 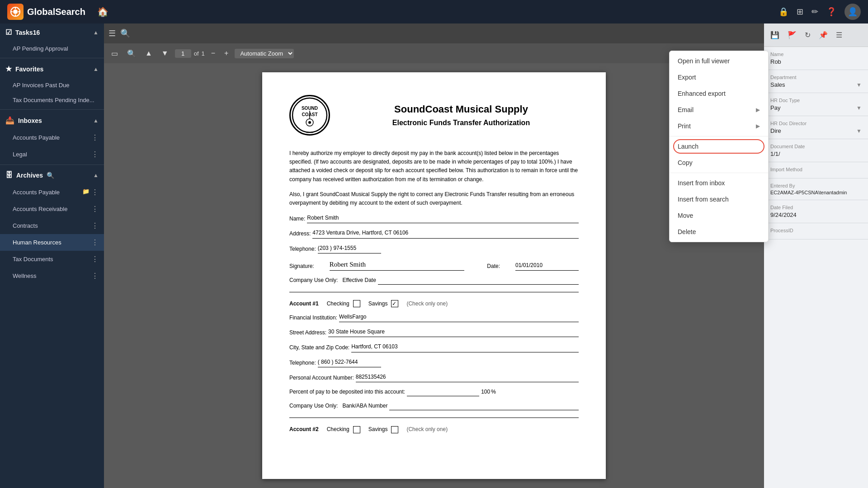 I want to click on right-panel: 💾 🚩 ↻ 📌 ☰ Name Rob Department Sales ▼, so click(x=816, y=256).